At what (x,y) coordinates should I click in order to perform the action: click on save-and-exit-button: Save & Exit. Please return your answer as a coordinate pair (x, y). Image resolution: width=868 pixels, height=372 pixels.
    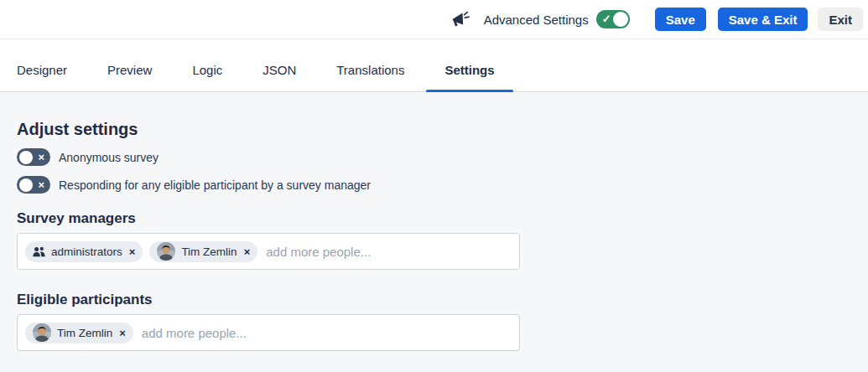
    Looking at the image, I should click on (763, 19).